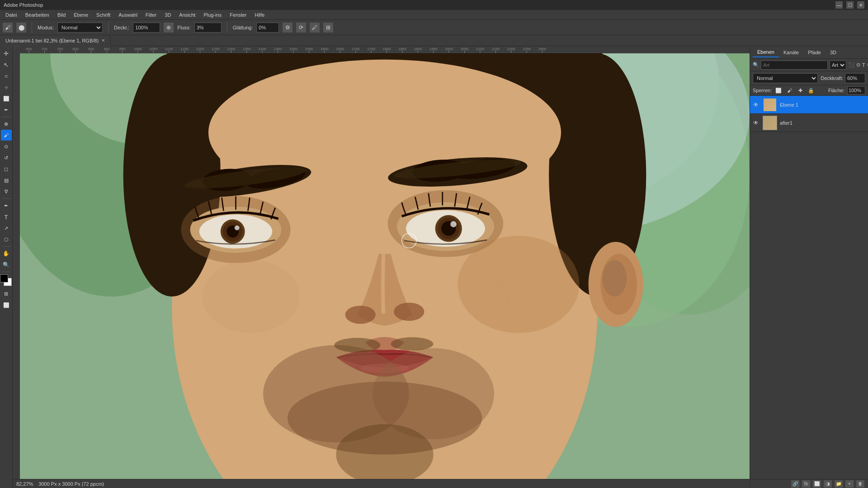  Describe the element at coordinates (849, 484) in the screenshot. I see `new-layer-icon: +` at that location.